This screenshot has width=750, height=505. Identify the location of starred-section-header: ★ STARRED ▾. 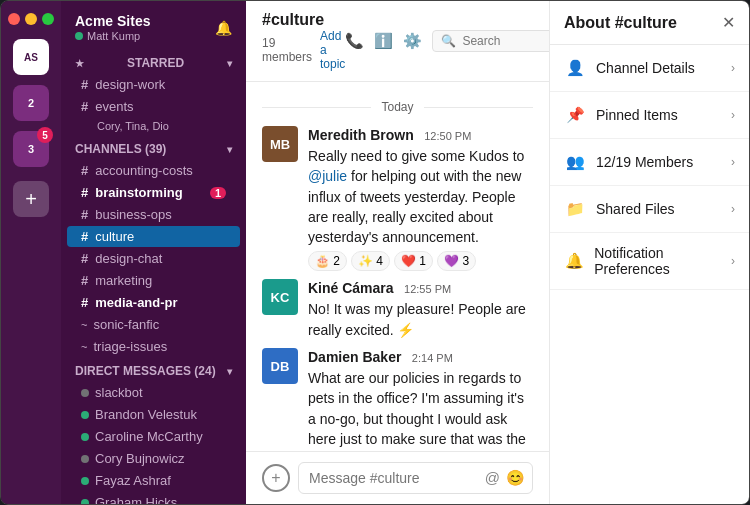
(154, 62).